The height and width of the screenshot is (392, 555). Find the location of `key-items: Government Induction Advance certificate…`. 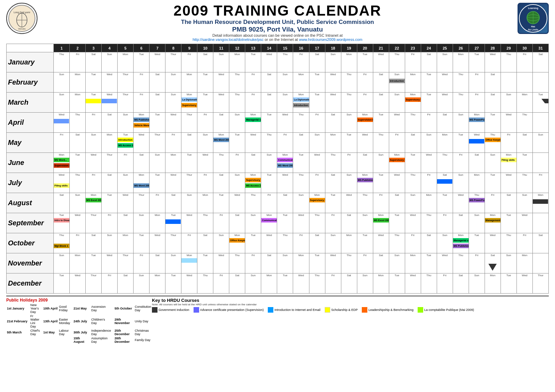

key-items: Government Induction Advance certificate… is located at coordinates (350, 310).